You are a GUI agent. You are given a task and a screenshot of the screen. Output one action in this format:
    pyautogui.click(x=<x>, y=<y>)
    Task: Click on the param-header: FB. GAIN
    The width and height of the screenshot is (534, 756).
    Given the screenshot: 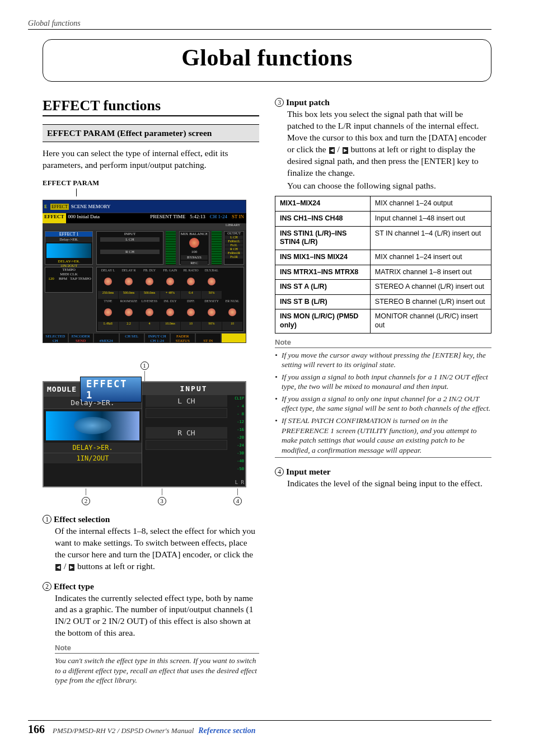 What is the action you would take?
    pyautogui.click(x=170, y=273)
    